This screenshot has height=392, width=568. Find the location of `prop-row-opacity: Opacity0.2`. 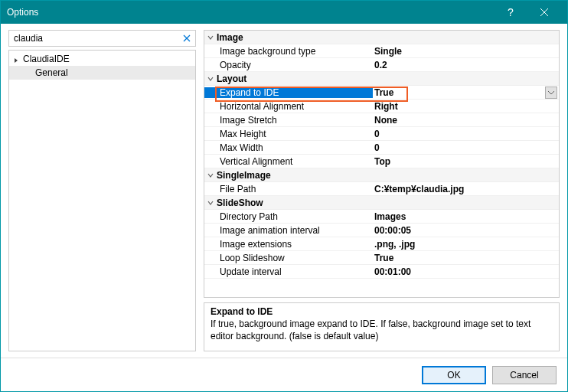

prop-row-opacity: Opacity0.2 is located at coordinates (381, 65).